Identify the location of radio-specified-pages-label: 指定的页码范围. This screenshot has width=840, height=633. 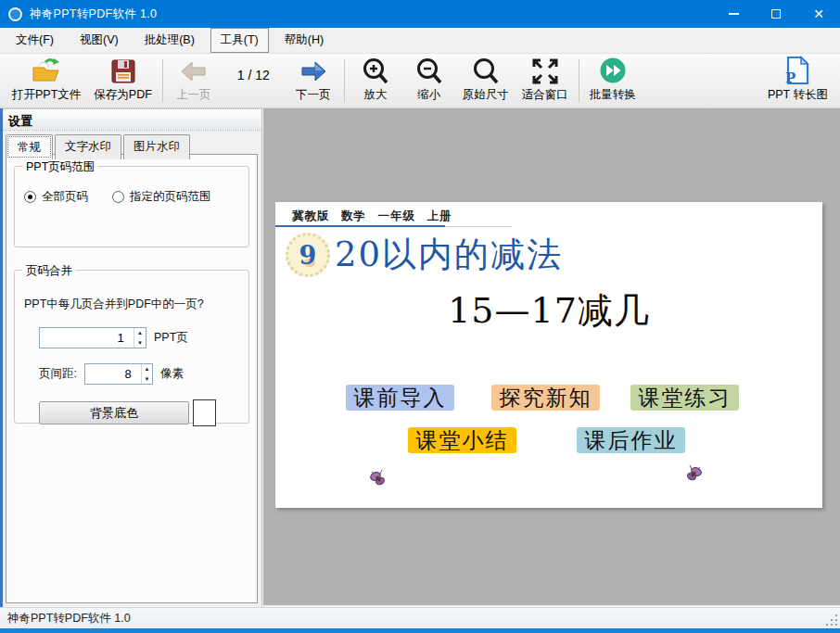
(171, 196).